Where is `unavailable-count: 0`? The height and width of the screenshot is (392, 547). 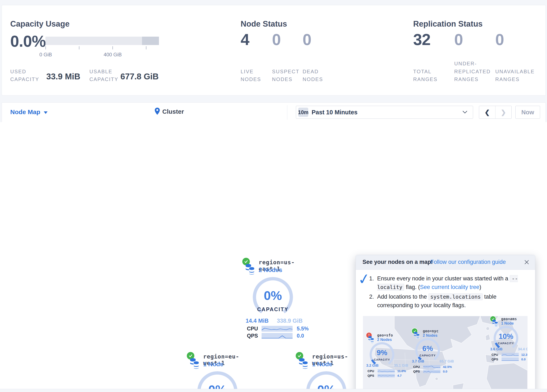
unavailable-count: 0 is located at coordinates (500, 40).